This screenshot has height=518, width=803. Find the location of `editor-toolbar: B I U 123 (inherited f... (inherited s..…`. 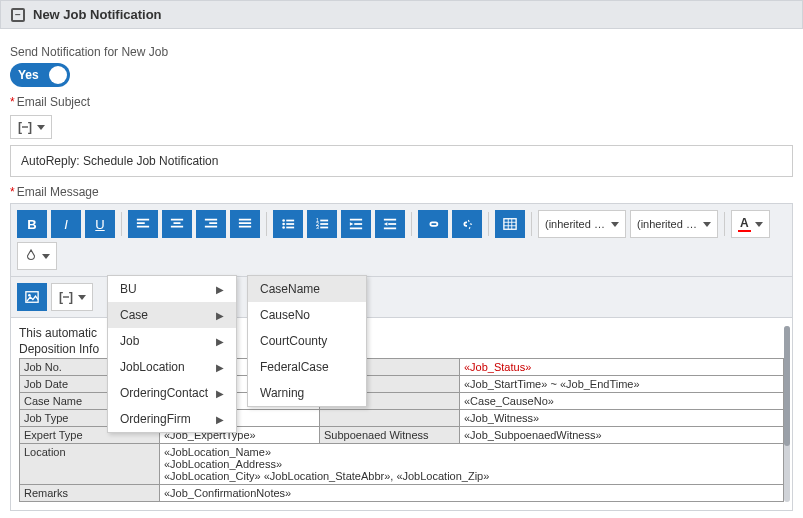

editor-toolbar: B I U 123 (inherited f... (inherited s..… is located at coordinates (402, 240).